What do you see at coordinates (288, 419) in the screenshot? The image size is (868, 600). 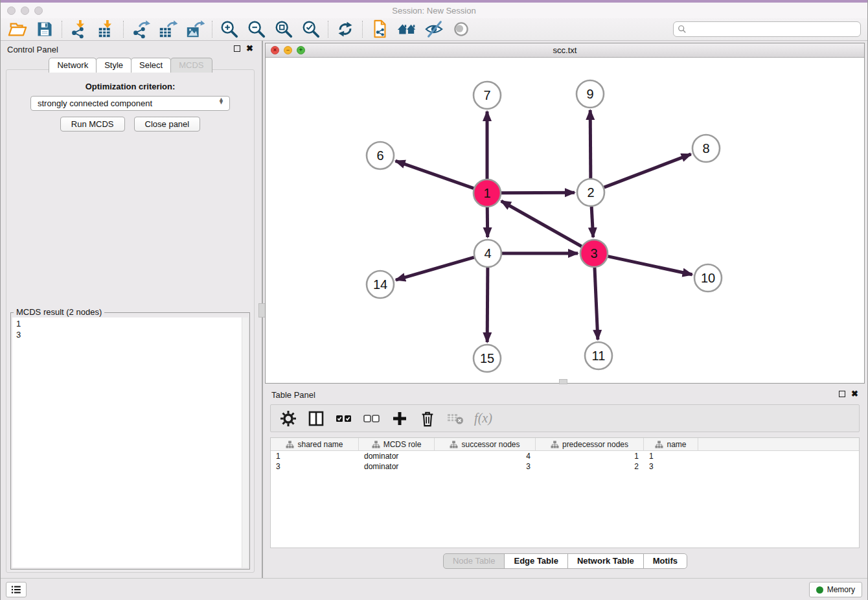 I see `gear-icon` at bounding box center [288, 419].